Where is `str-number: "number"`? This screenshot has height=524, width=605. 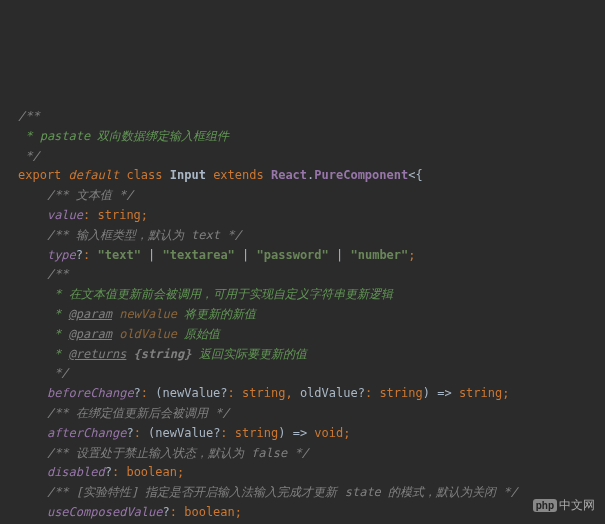
str-number: "number" is located at coordinates (379, 255).